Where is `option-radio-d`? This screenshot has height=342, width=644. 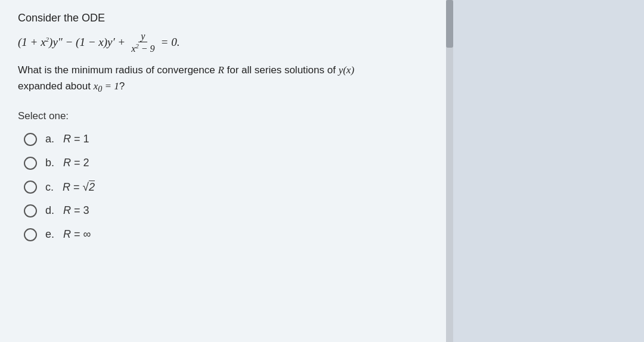
option-radio-d is located at coordinates (30, 211).